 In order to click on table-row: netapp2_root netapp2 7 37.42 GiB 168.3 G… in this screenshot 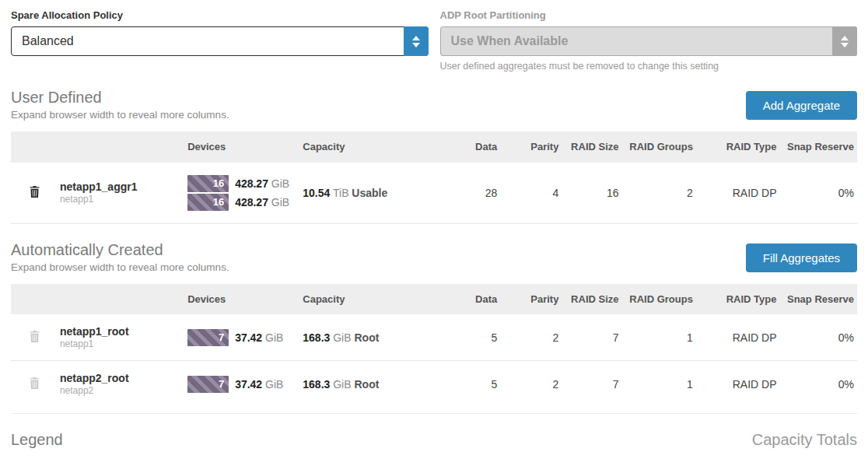, I will do `click(434, 384)`.